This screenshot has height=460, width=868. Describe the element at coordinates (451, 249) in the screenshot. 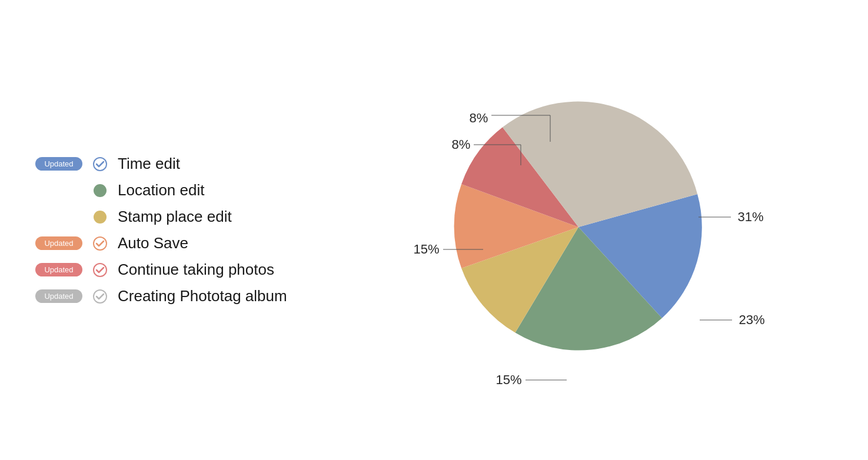

I see `label-15-left-container: 15%` at that location.